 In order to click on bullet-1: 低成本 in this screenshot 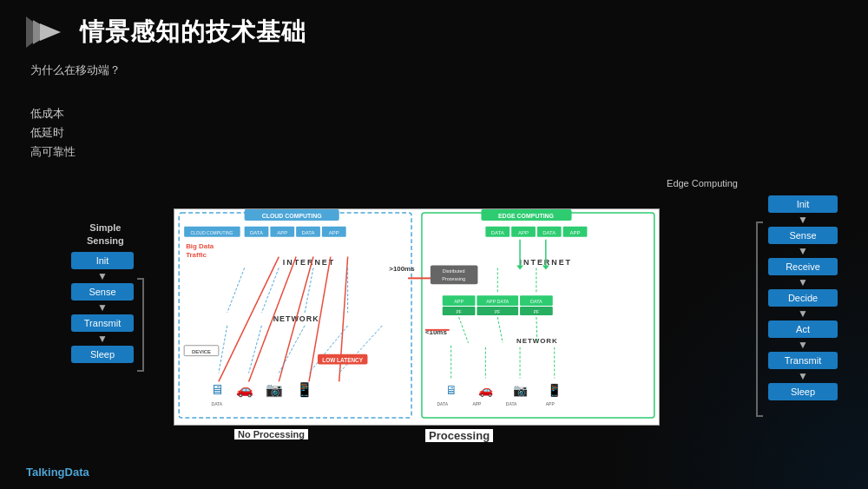, I will do `click(53, 114)`.